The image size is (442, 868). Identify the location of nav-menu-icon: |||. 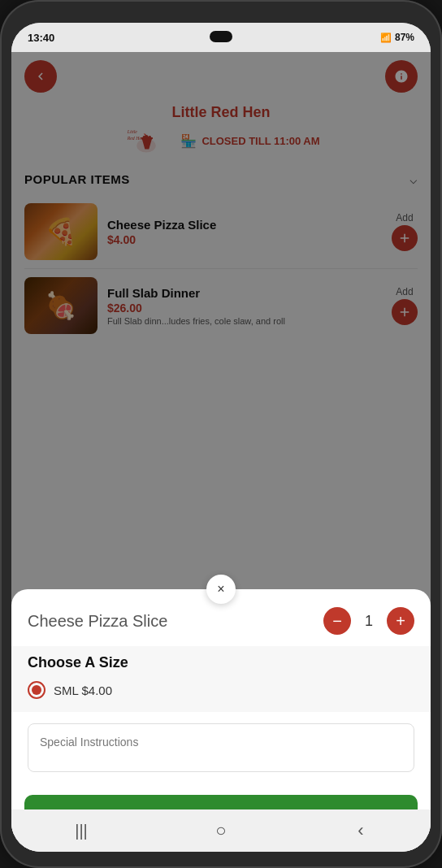
(81, 831).